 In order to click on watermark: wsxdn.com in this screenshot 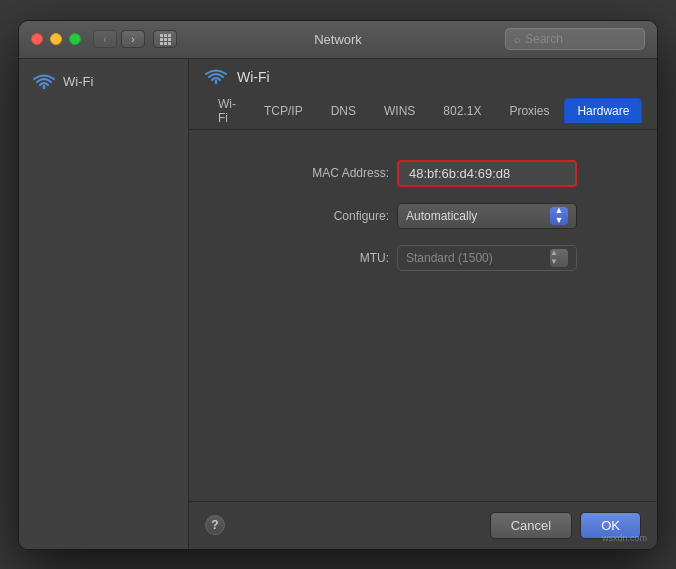, I will do `click(624, 538)`.